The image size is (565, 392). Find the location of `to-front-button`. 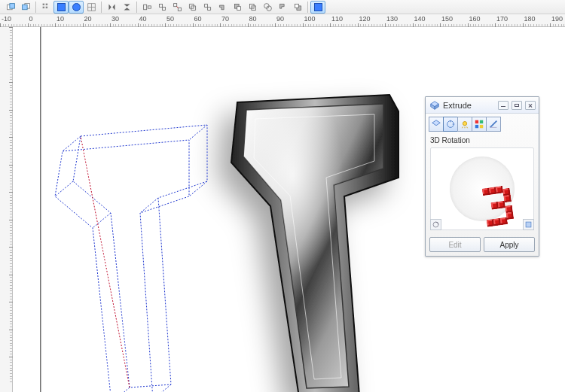

to-front-button is located at coordinates (11, 8).